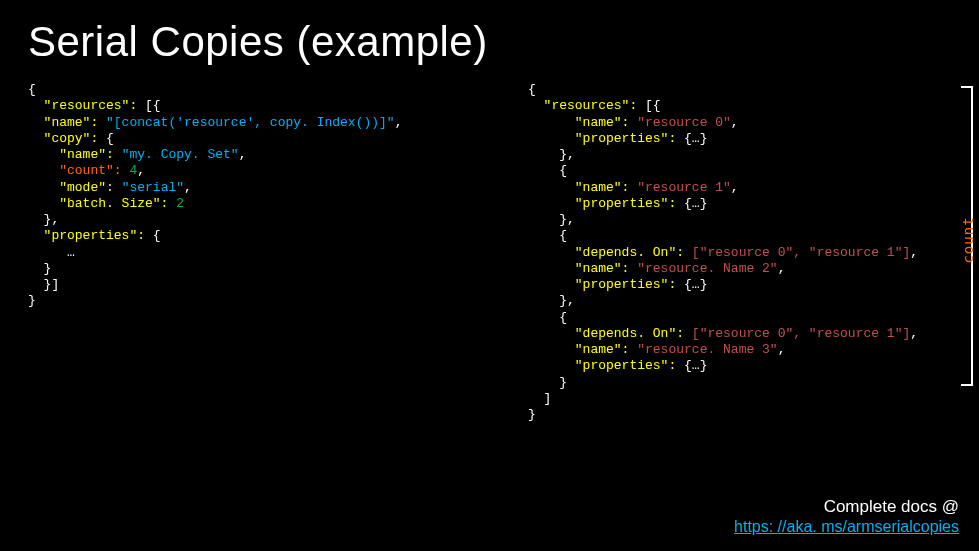 The image size is (979, 551). I want to click on count-annotation: count, so click(967, 240).